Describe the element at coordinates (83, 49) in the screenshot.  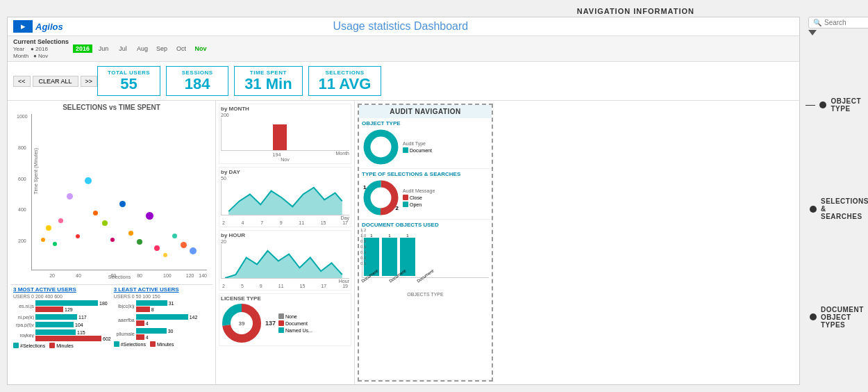
I see `year-bar: 2016` at that location.